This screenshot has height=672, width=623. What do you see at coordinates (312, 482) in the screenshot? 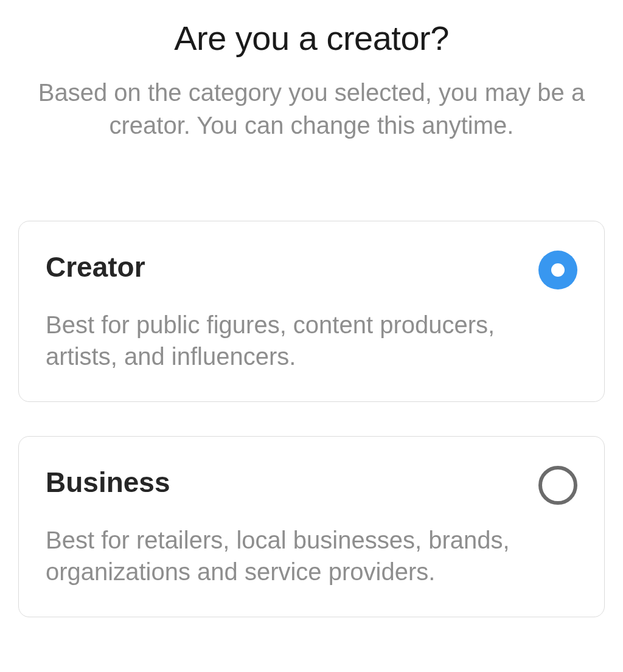
I see `option-title: Business` at bounding box center [312, 482].